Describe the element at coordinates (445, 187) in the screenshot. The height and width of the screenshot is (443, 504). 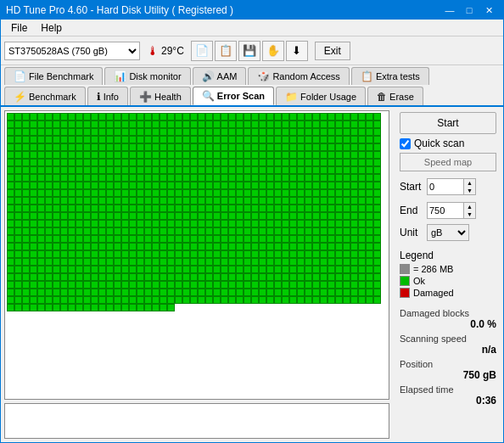
I see `start-input` at that location.